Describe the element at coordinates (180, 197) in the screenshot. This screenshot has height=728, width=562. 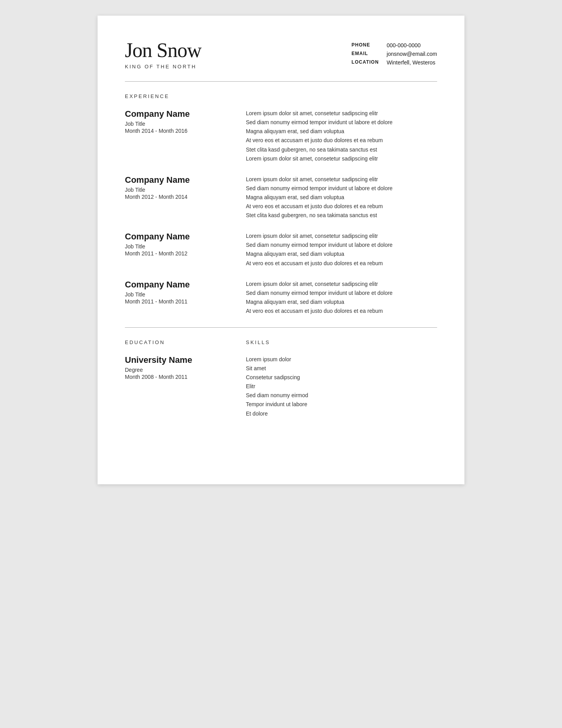
I see `job-dates: Month 2012 - Month 2014` at that location.